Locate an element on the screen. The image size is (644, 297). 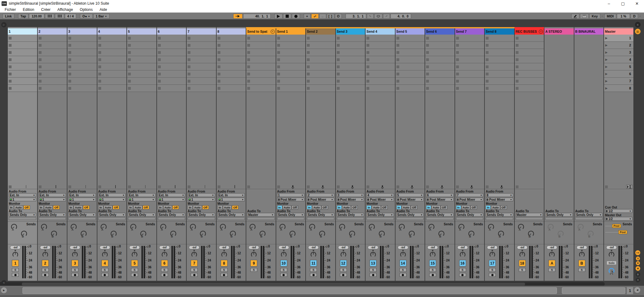
show-browser-icon: ▷ is located at coordinates (4, 25).